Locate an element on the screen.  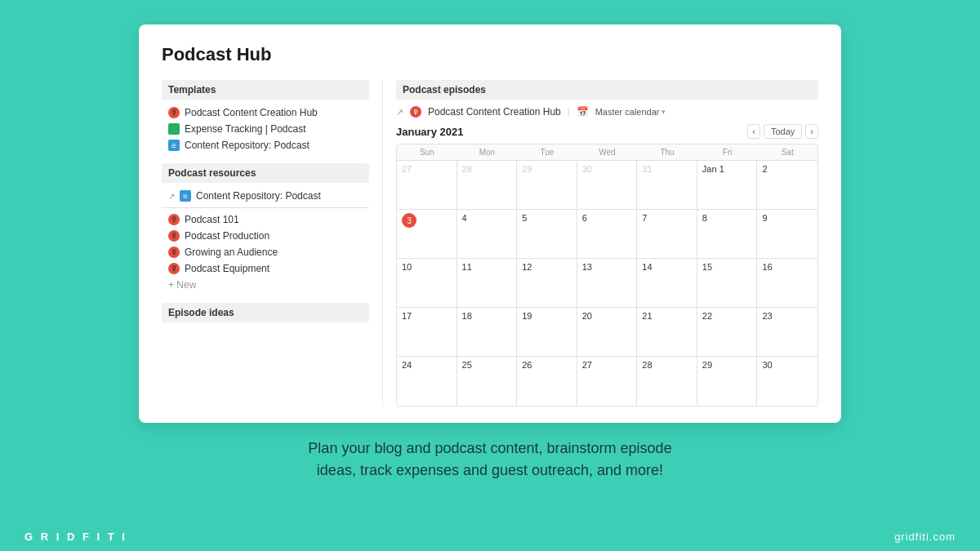
calendar-week-1: 2728293031Jan 12 is located at coordinates (608, 185).